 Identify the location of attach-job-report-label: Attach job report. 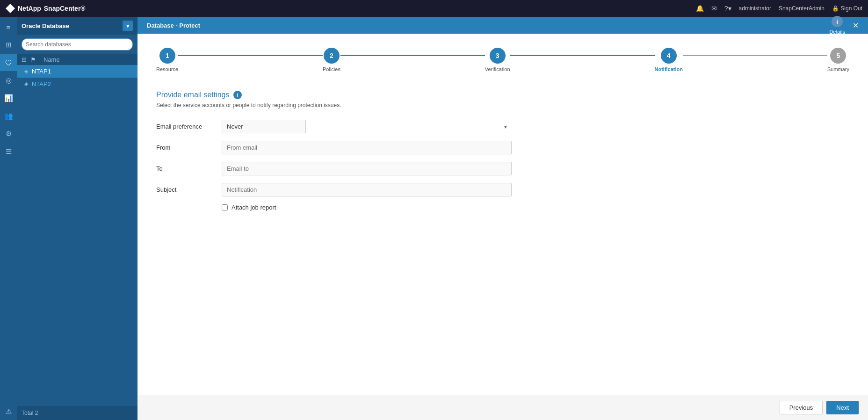
(253, 208).